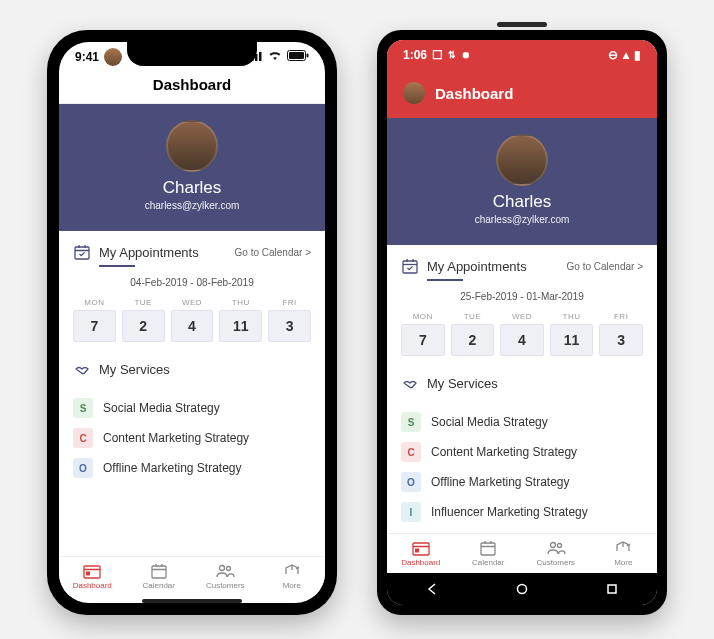  I want to click on recents-key, so click(612, 589).